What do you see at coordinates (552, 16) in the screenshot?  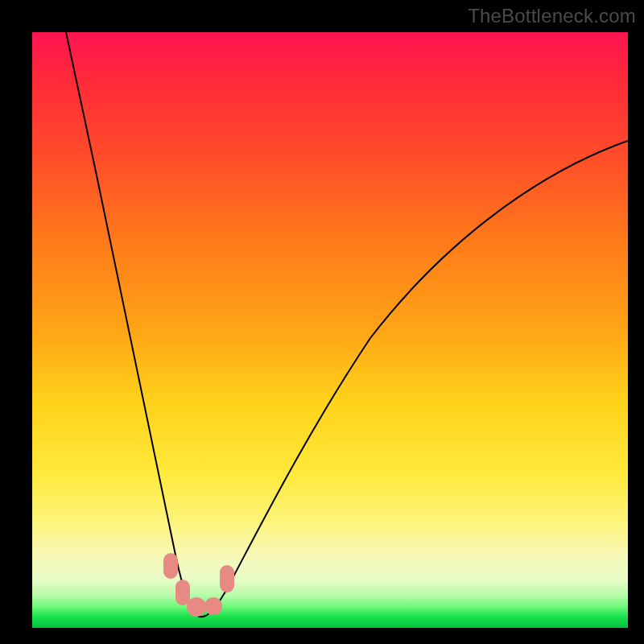 I see `watermark-text: TheBottleneck.com` at bounding box center [552, 16].